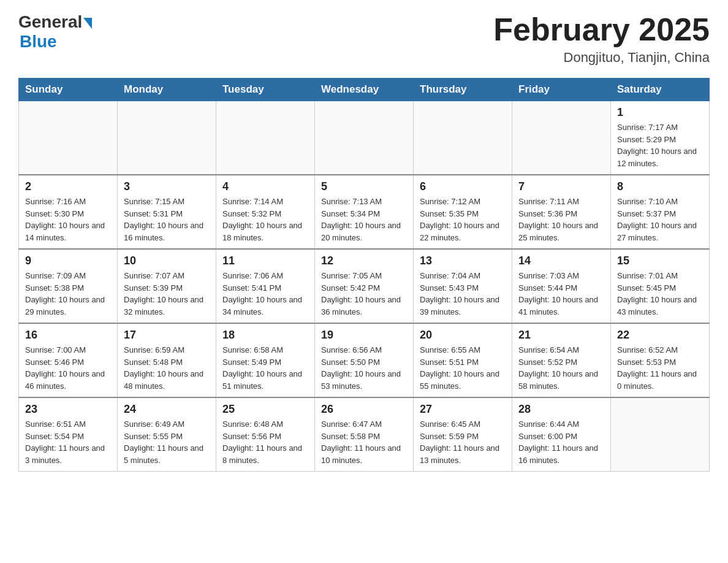 The image size is (728, 563). I want to click on day-number: 1, so click(660, 113).